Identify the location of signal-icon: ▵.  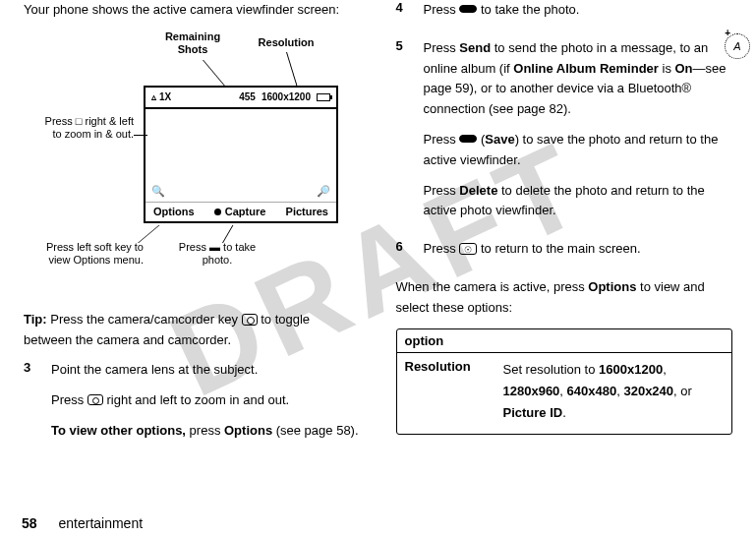
(153, 96).